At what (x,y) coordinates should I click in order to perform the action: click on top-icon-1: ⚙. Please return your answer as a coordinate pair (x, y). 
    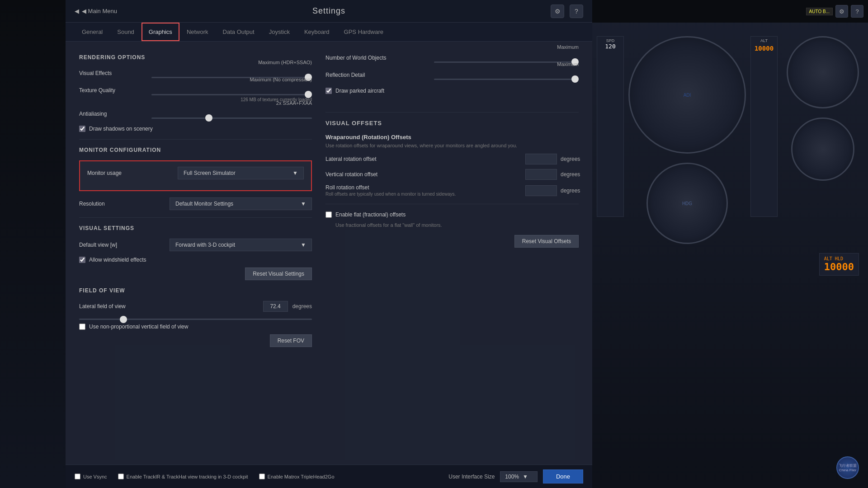
    Looking at the image, I should click on (842, 11).